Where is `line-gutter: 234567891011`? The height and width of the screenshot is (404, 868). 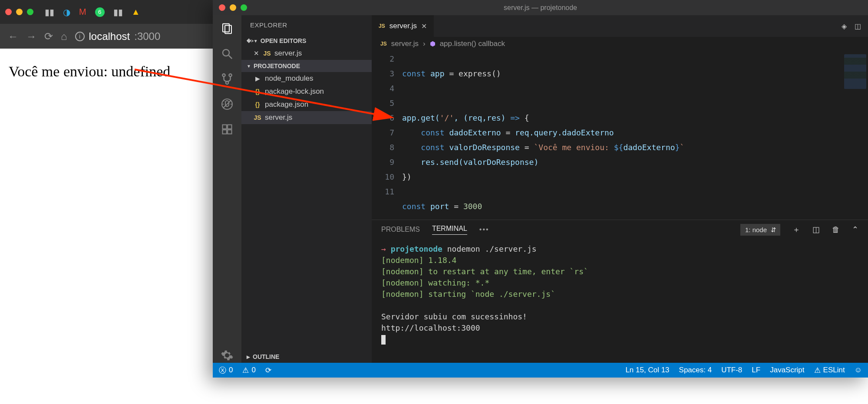
line-gutter: 234567891011 is located at coordinates (387, 135).